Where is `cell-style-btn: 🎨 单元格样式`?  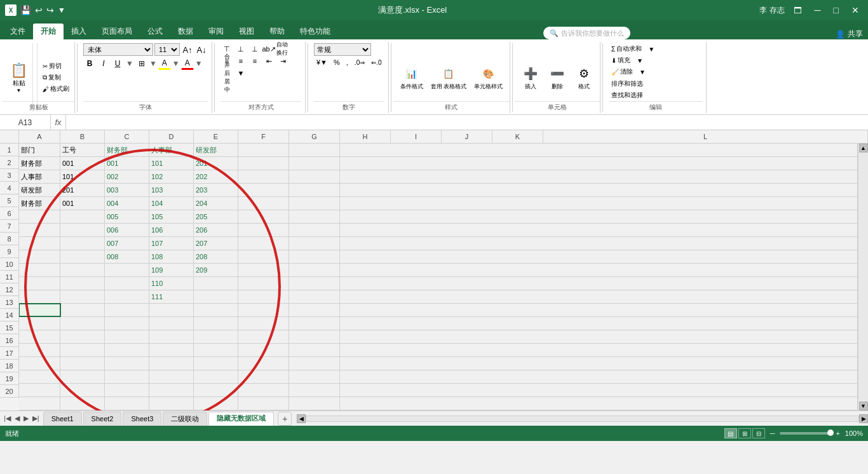 cell-style-btn: 🎨 单元格样式 is located at coordinates (488, 78).